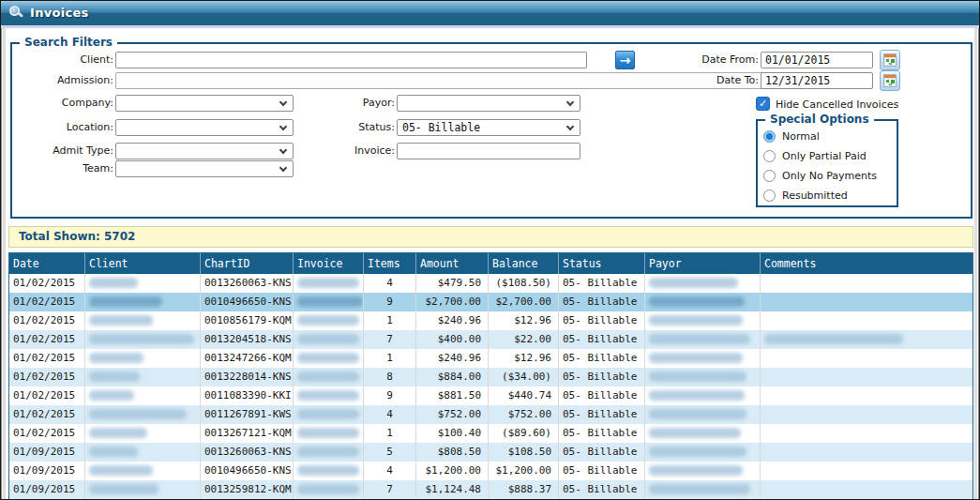 The height and width of the screenshot is (500, 980). I want to click on invoice-input, so click(489, 151).